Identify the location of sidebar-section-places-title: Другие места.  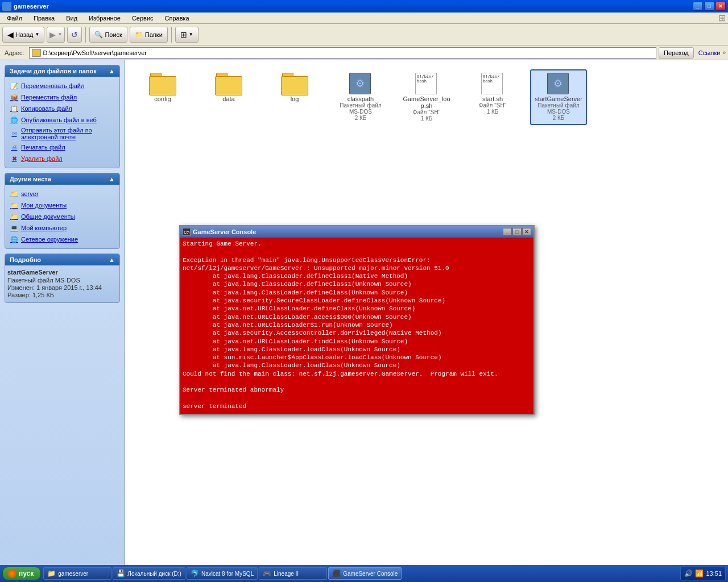
(31, 179).